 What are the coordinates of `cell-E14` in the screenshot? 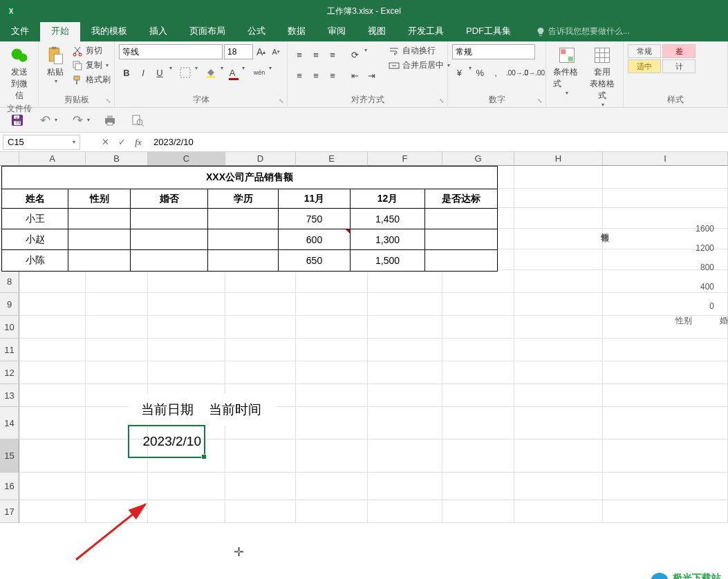 It's located at (332, 423).